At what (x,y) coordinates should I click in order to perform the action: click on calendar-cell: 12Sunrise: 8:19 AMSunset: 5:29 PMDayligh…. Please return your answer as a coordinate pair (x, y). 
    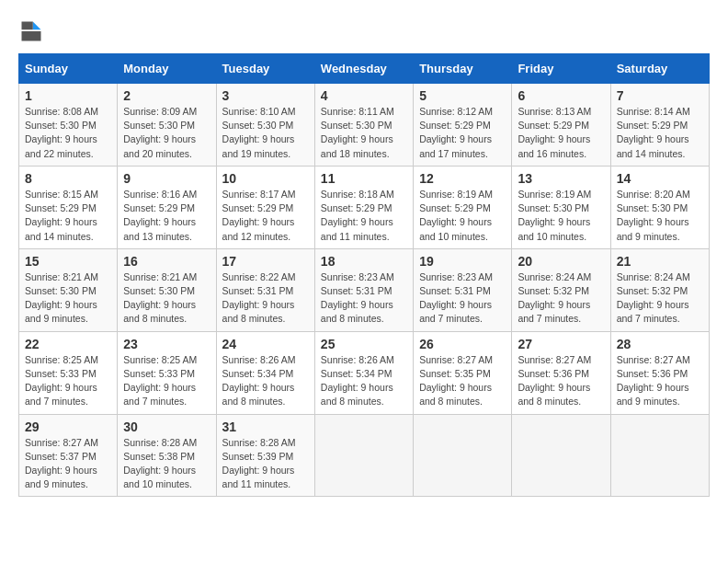
    Looking at the image, I should click on (463, 207).